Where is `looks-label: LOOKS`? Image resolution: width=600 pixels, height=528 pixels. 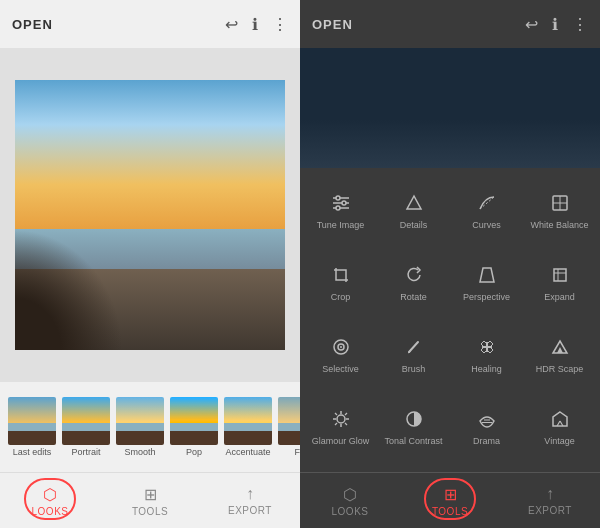 looks-label: LOOKS is located at coordinates (50, 512).